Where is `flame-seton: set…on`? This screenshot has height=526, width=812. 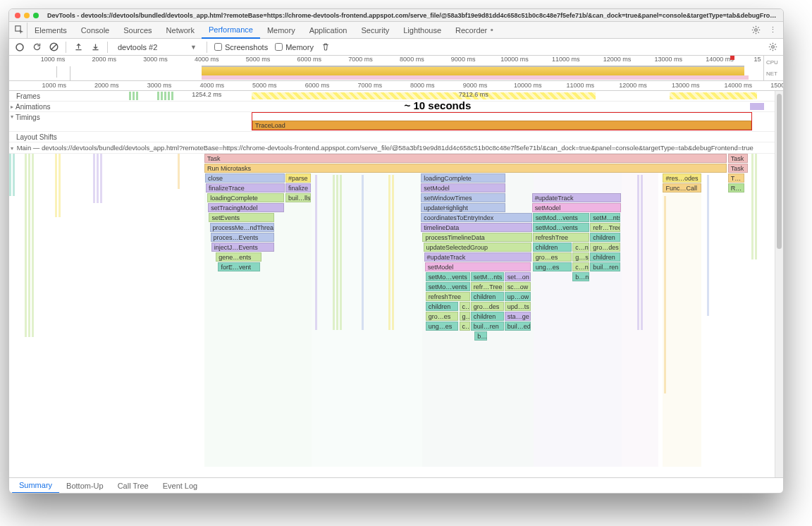
flame-seton: set…on is located at coordinates (517, 276).